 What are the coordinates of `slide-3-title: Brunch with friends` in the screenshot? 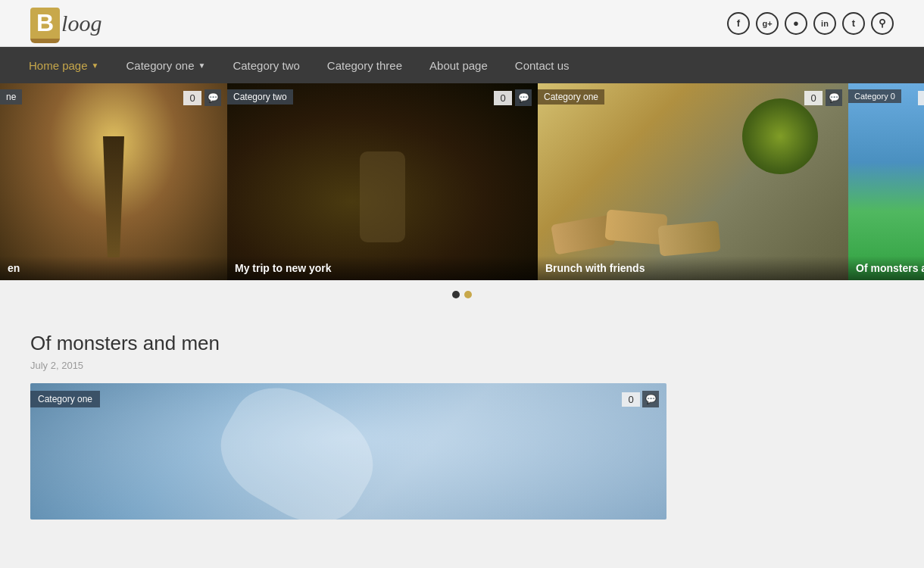 It's located at (693, 268).